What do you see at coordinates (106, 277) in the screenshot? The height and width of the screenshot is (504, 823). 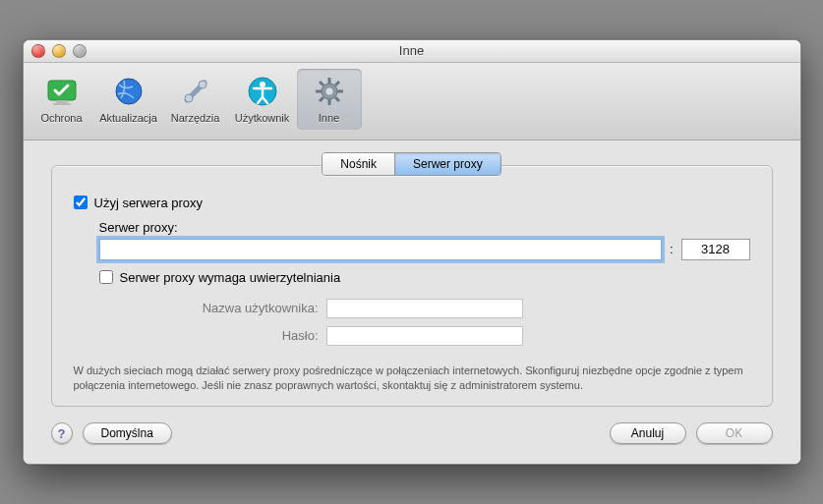 I see `proxy-auth-checkbox` at bounding box center [106, 277].